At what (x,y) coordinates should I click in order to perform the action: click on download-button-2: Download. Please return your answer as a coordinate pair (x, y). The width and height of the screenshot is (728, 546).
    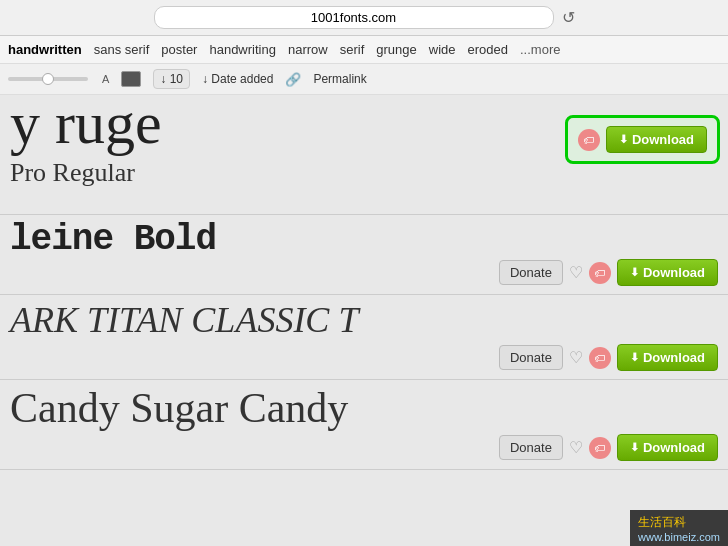
    Looking at the image, I should click on (668, 272).